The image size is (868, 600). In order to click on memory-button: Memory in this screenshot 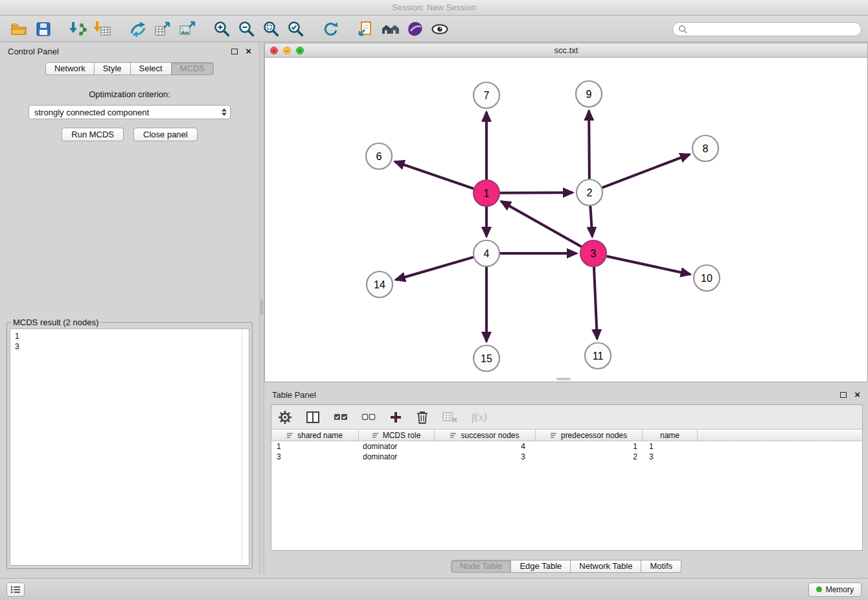, I will do `click(835, 590)`.